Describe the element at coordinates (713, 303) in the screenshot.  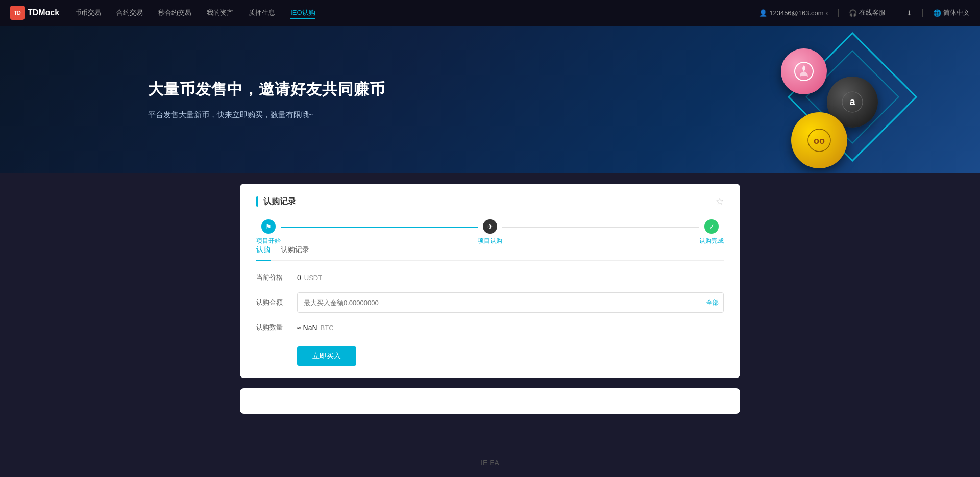
I see `amount-all-btn: 全部` at that location.